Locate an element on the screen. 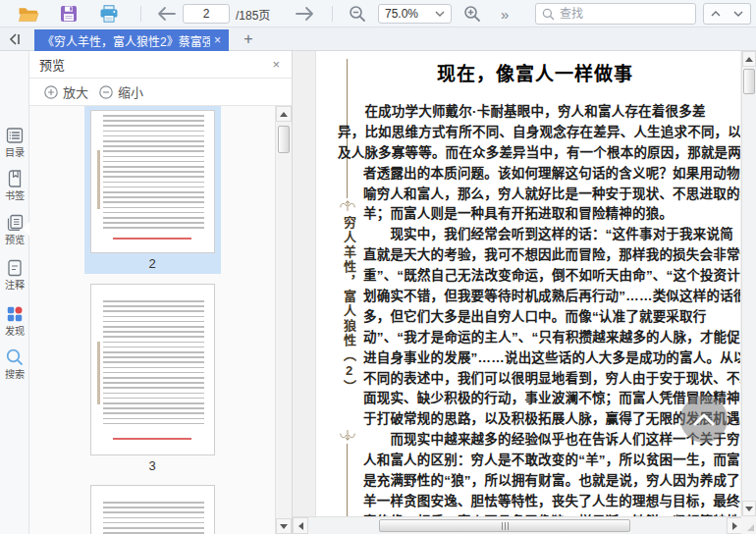 The height and width of the screenshot is (534, 756). horizontal-scrollbar is located at coordinates (517, 525).